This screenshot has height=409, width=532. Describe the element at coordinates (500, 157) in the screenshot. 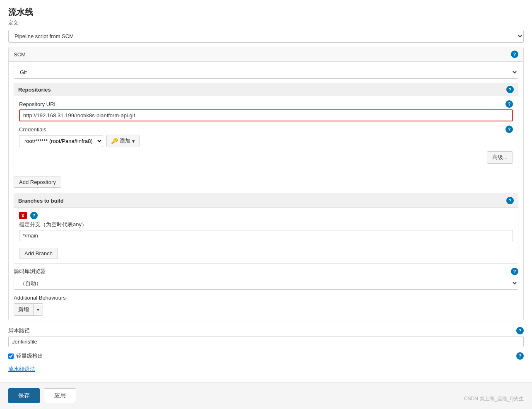

I see `advanced-button: 高级...` at that location.